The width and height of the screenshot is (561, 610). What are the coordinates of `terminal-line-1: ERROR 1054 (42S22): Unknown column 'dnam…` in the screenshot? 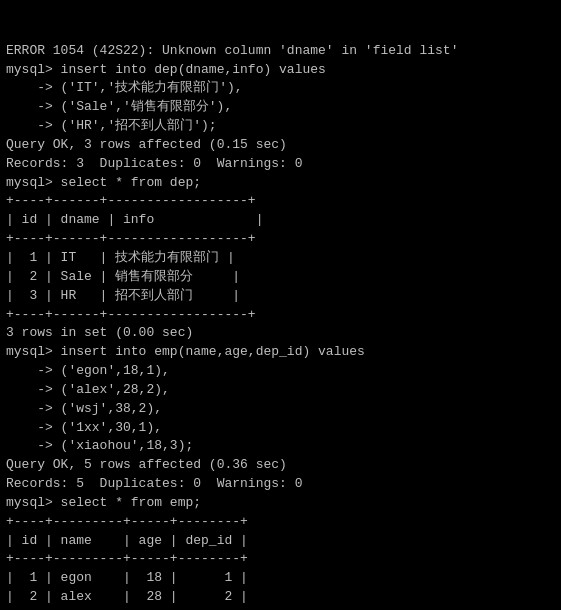 It's located at (280, 52).